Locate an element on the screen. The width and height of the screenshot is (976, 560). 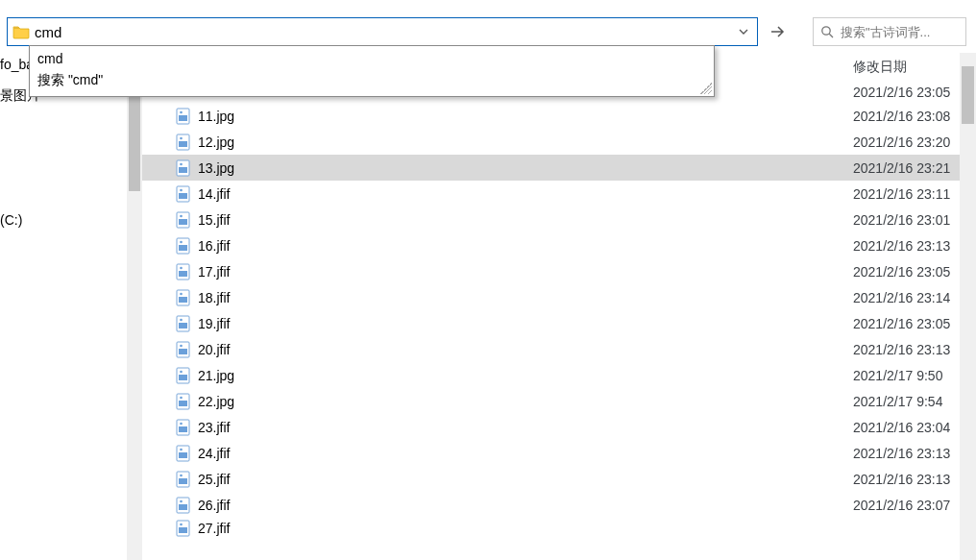
file-name: 23.jfif is located at coordinates (213, 427).